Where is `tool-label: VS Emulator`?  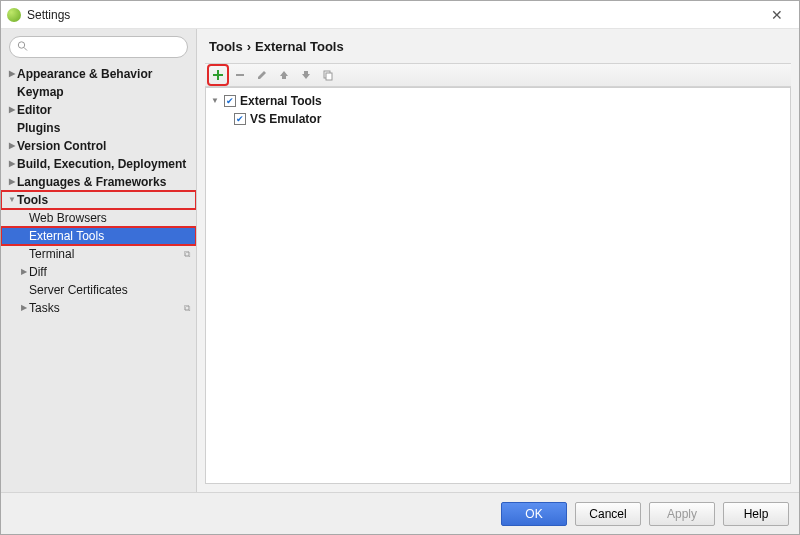
tool-label: VS Emulator is located at coordinates (286, 119).